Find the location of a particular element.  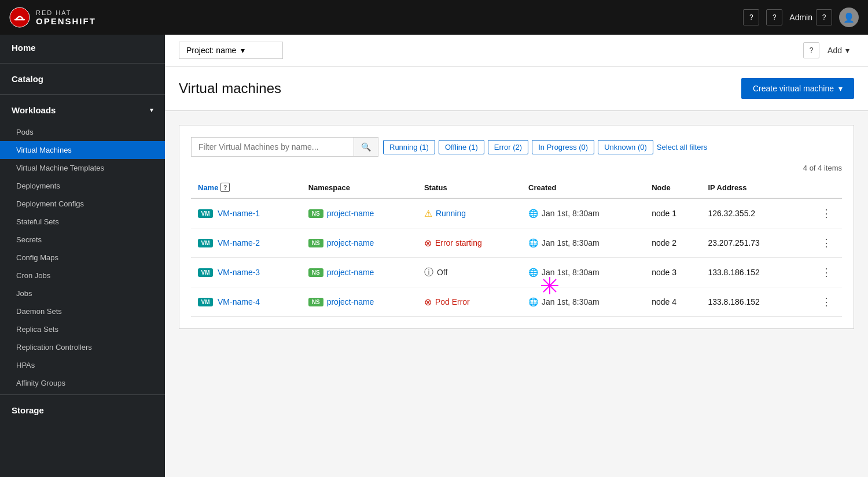

sidebar-item-daemon-sets: Daemon Sets is located at coordinates (82, 311).